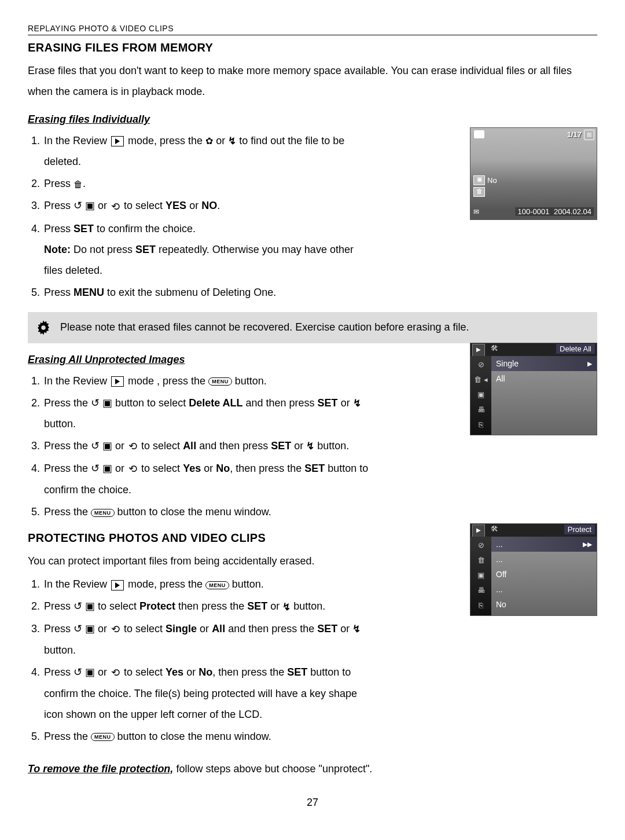  I want to click on menu-content: Single▶ All, so click(544, 395).